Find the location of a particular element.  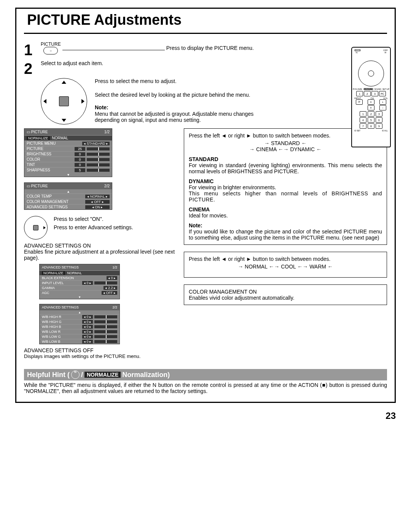

osd2-colormgmt-label: COLOR MANAGEMENT is located at coordinates (56, 202).